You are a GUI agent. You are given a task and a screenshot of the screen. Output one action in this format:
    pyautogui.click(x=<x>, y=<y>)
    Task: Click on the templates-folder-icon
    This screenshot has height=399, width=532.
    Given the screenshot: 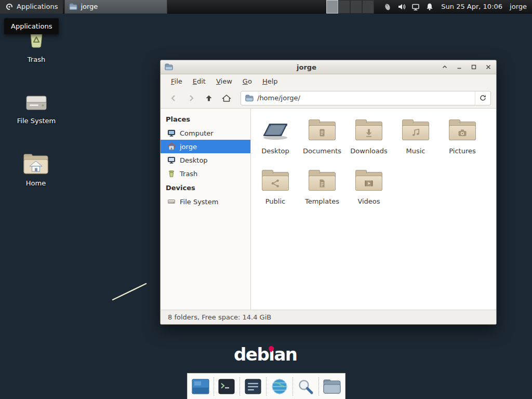 What is the action you would take?
    pyautogui.click(x=322, y=180)
    